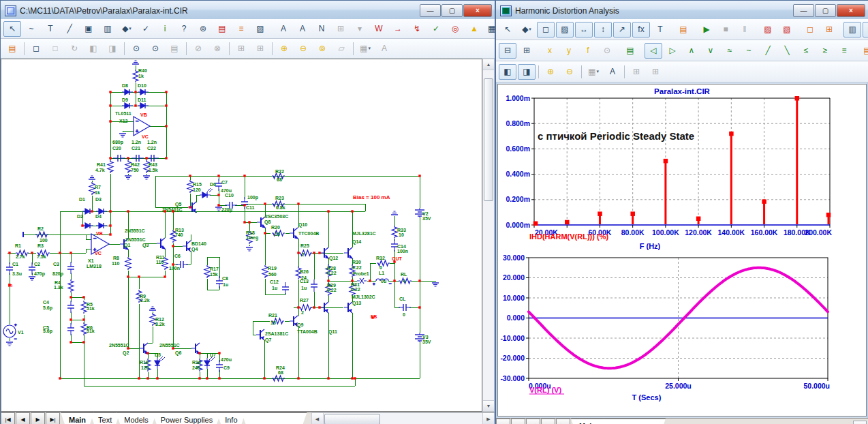  Describe the element at coordinates (93, 49) in the screenshot. I see `flip-horizontal-icon: ◧` at that location.